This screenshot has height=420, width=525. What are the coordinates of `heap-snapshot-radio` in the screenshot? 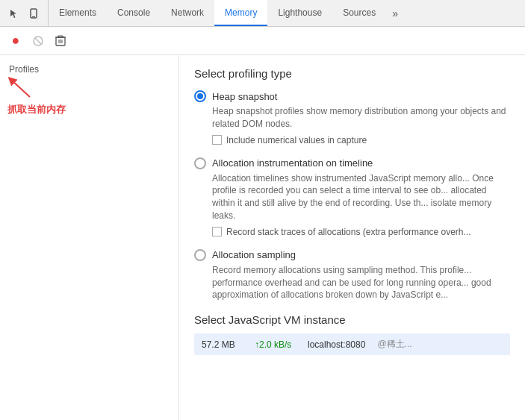 It's located at (200, 96).